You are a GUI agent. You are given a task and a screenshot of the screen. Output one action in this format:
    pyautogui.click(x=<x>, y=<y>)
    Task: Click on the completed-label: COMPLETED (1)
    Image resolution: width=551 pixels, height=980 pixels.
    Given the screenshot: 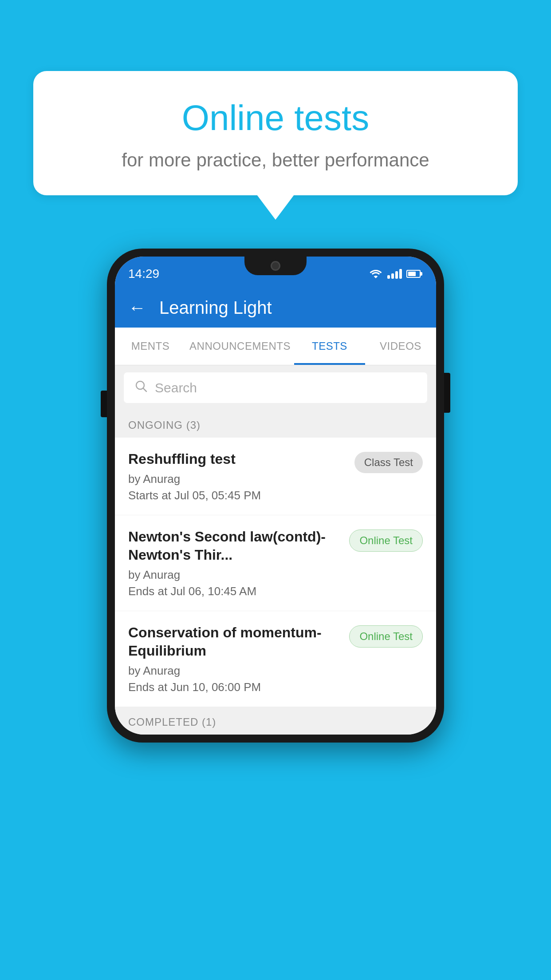 What is the action you would take?
    pyautogui.click(x=172, y=722)
    